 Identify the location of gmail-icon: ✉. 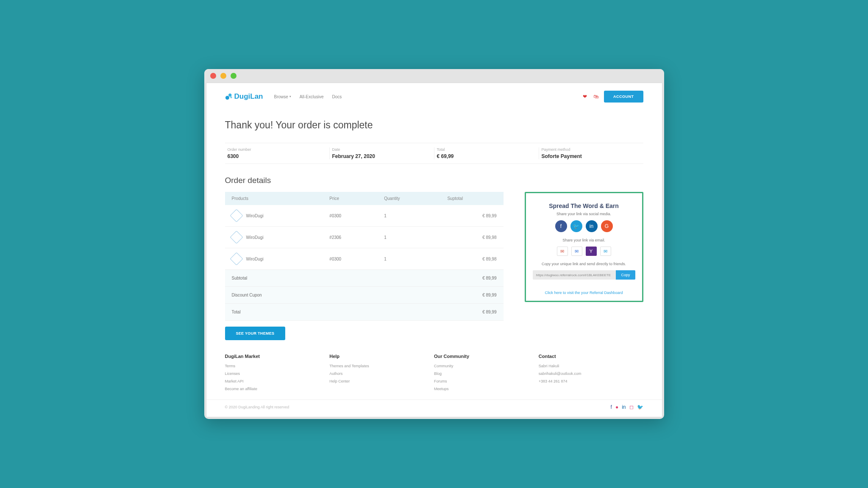
(562, 251).